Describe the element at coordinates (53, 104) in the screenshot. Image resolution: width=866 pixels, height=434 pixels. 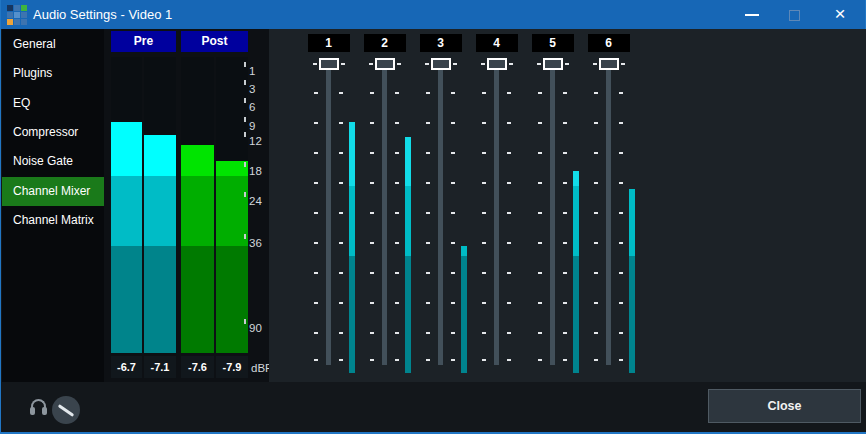
I see `sidebar-item-eq: EQ` at that location.